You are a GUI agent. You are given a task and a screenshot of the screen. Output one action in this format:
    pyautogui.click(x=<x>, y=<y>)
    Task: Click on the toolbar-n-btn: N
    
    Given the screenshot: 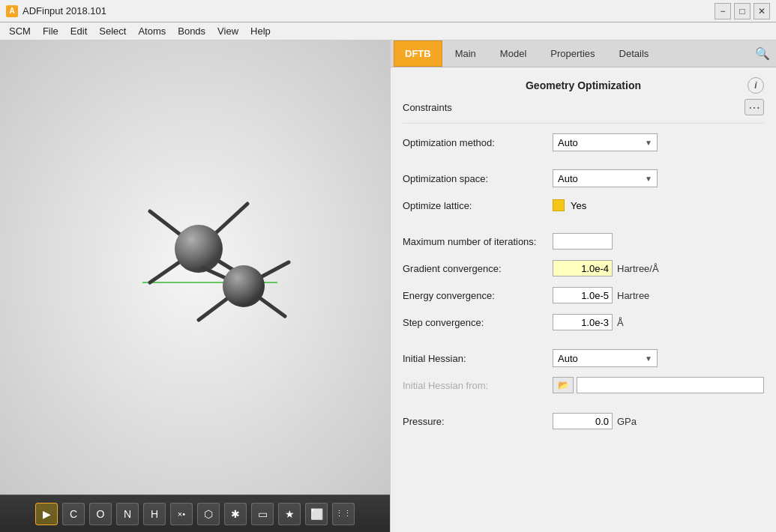 What is the action you would take?
    pyautogui.click(x=127, y=514)
    